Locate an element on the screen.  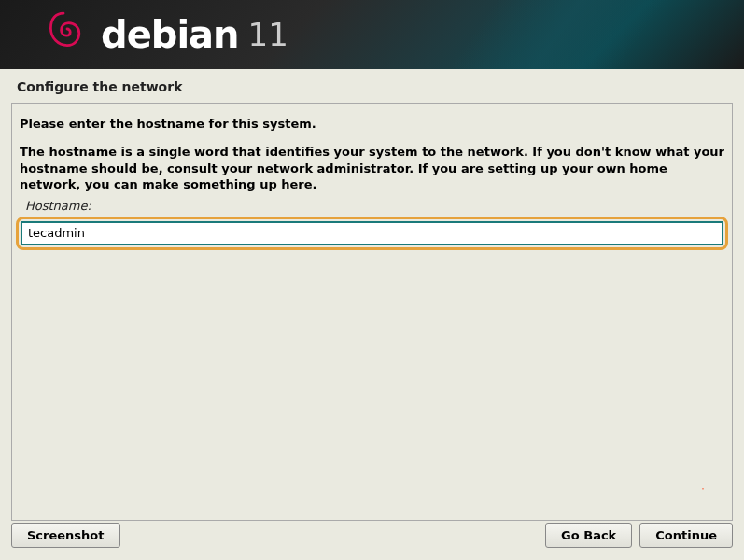
brand-name: debian is located at coordinates (170, 35).